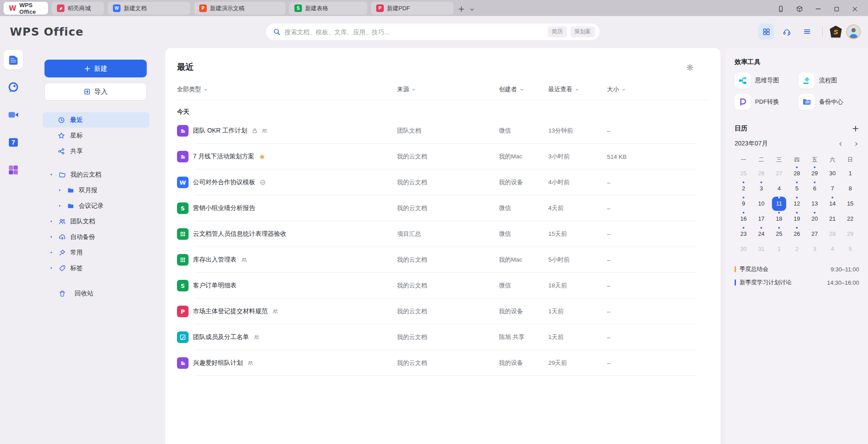 This screenshot has width=868, height=444. I want to click on filter-dropdown: 来源, so click(448, 89).